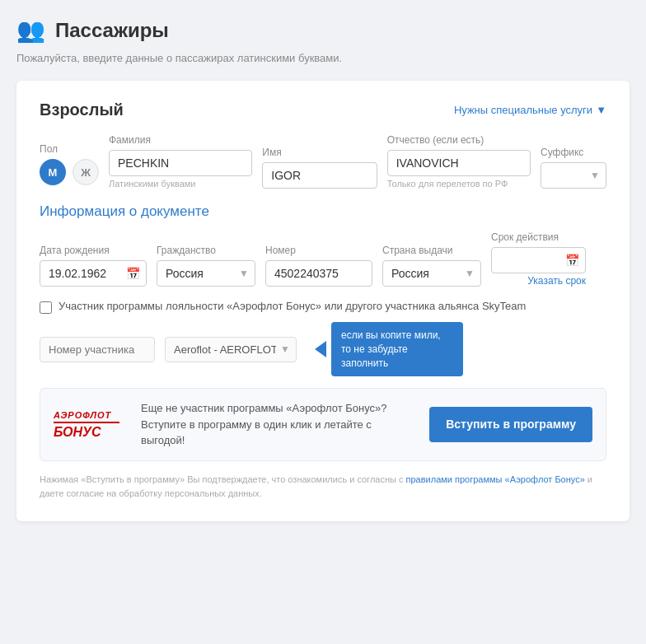  Describe the element at coordinates (602, 110) in the screenshot. I see `chevron-down-icon: ▼` at that location.